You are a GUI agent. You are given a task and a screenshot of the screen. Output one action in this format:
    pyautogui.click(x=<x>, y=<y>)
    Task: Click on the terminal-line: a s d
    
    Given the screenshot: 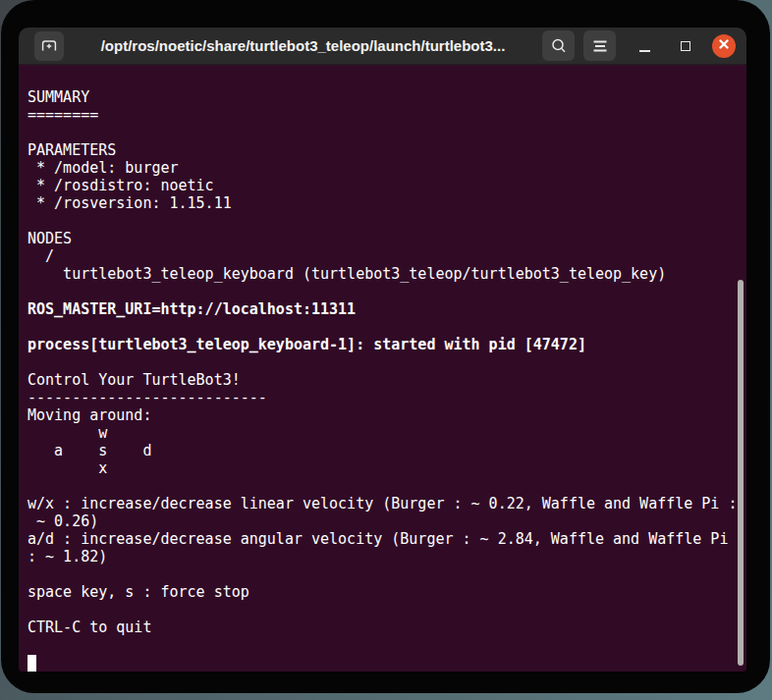 What is the action you would take?
    pyautogui.click(x=387, y=451)
    